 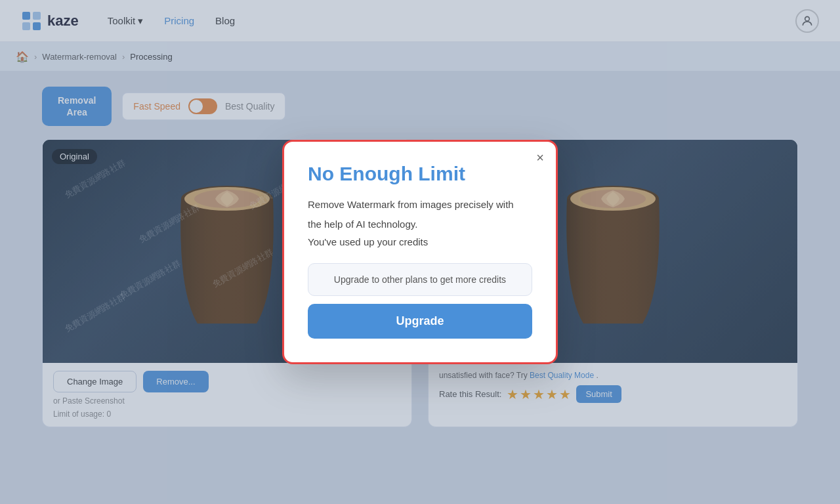 What do you see at coordinates (420, 280) in the screenshot?
I see `modal-upgrade-info: Upgrade to other plans to get more credi…` at bounding box center [420, 280].